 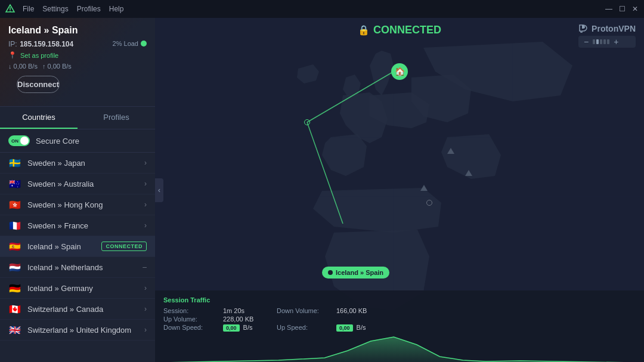 I want to click on set-profile-link: Set as profile, so click(x=39, y=55).